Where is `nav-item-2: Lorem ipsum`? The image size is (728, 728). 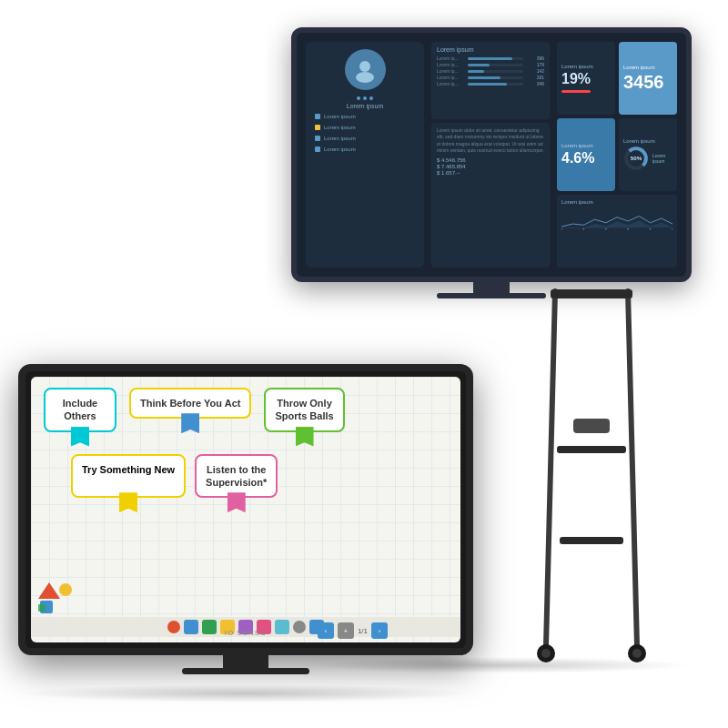 nav-item-2: Lorem ipsum is located at coordinates (365, 127).